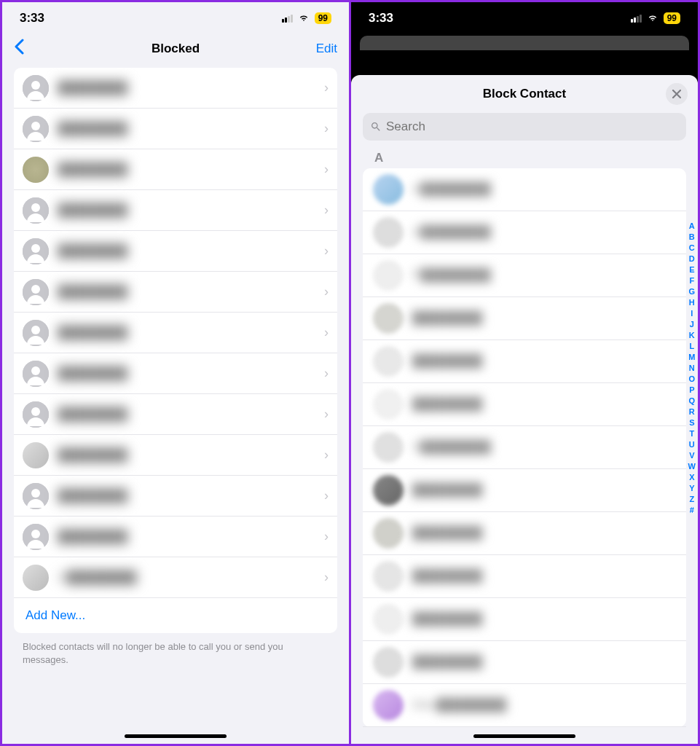 The image size is (700, 746). What do you see at coordinates (176, 50) in the screenshot?
I see `nav-bar: Blocked Edit` at bounding box center [176, 50].